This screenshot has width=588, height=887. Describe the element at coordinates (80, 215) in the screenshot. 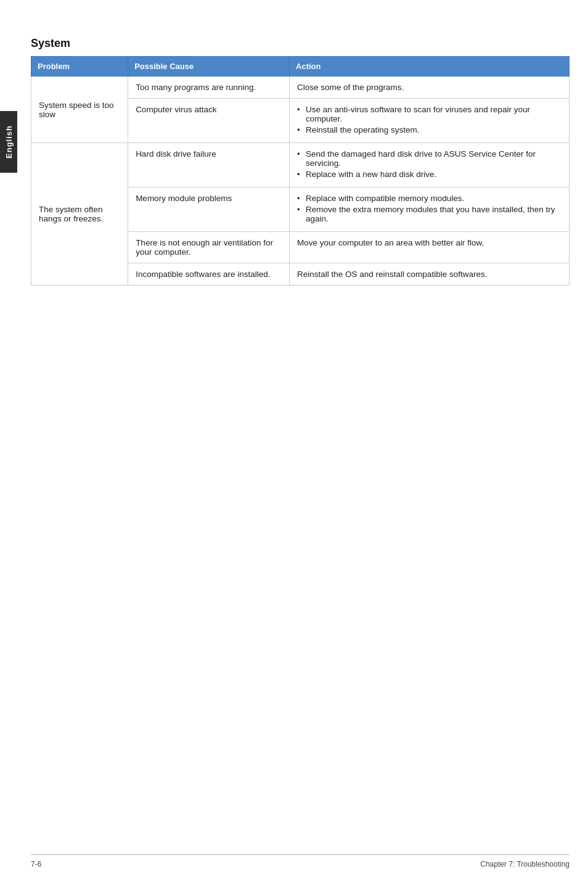

I see `problem-cell: The system often hangs or freezes.` at that location.